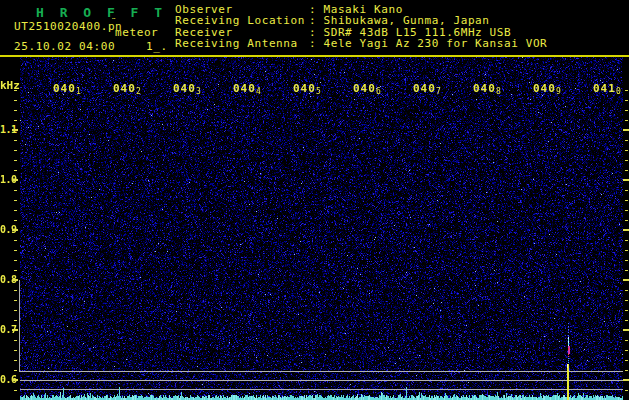 The image size is (629, 400). What do you see at coordinates (547, 89) in the screenshot?
I see `x-axis-label: 0409` at bounding box center [547, 89].